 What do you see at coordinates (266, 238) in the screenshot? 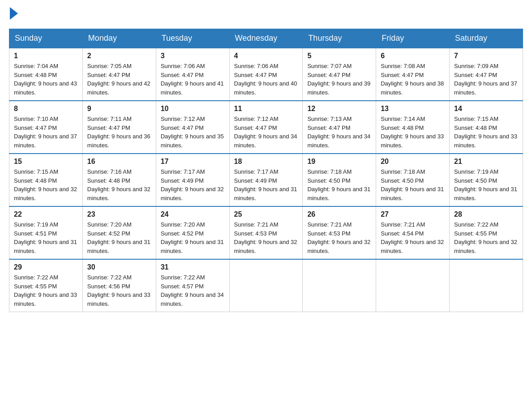
I see `day-info: Sunrise: 7:21 AM Sunset: 4:53 PM Dayligh…` at bounding box center [266, 238].